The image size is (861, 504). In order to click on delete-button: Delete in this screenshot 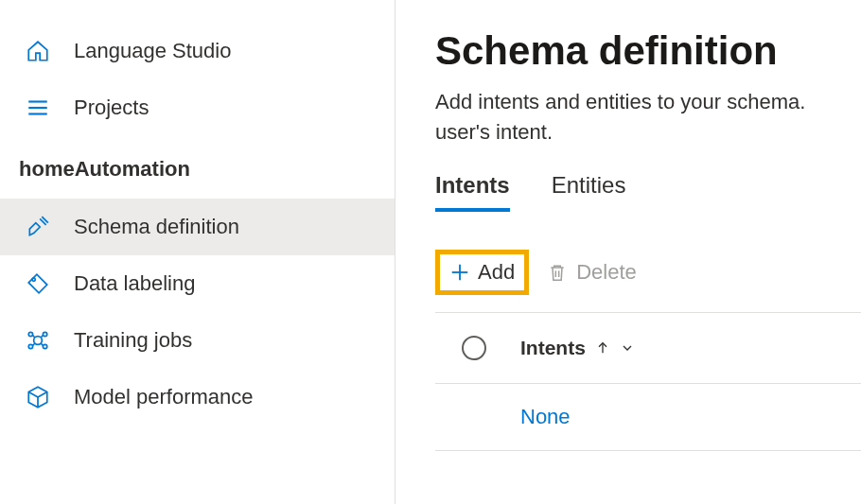, I will do `click(592, 272)`.